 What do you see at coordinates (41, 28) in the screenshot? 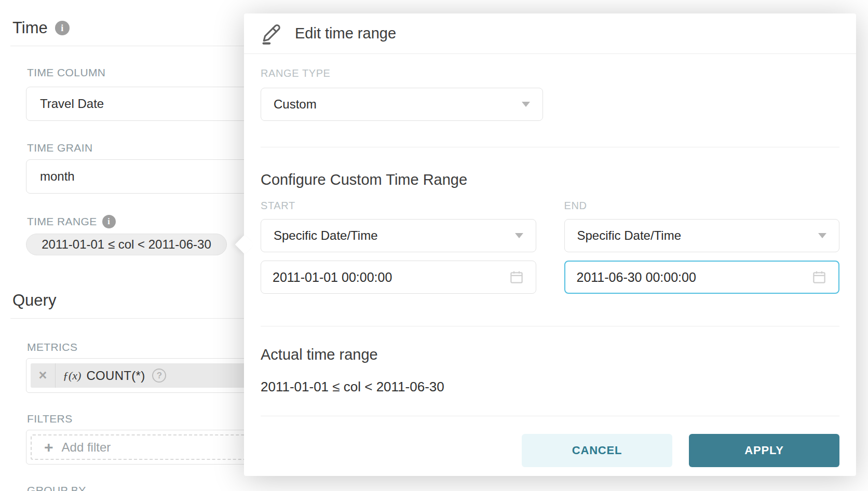
I see `time-section-title: Time i` at bounding box center [41, 28].